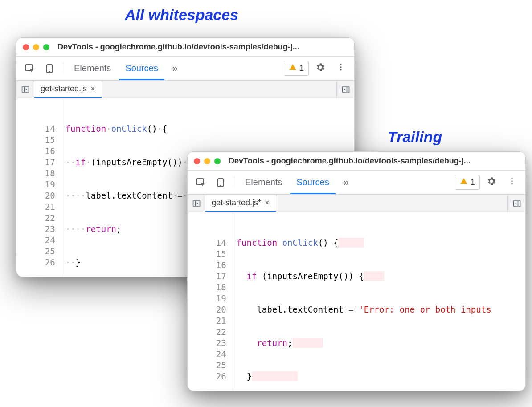  I want to click on annotation-all-whitespaces: All whitespaces, so click(182, 15).